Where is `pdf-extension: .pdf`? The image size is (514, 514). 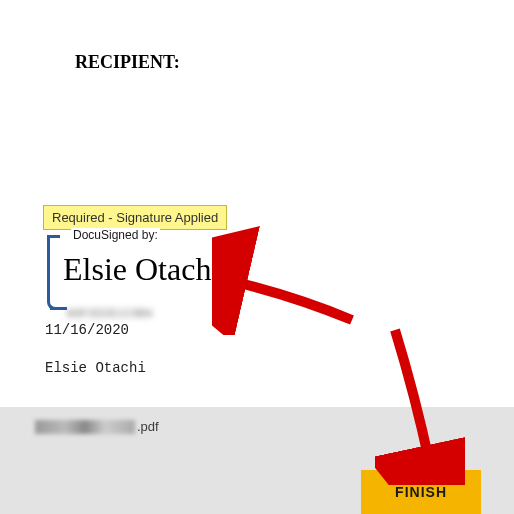 pdf-extension: .pdf is located at coordinates (148, 426).